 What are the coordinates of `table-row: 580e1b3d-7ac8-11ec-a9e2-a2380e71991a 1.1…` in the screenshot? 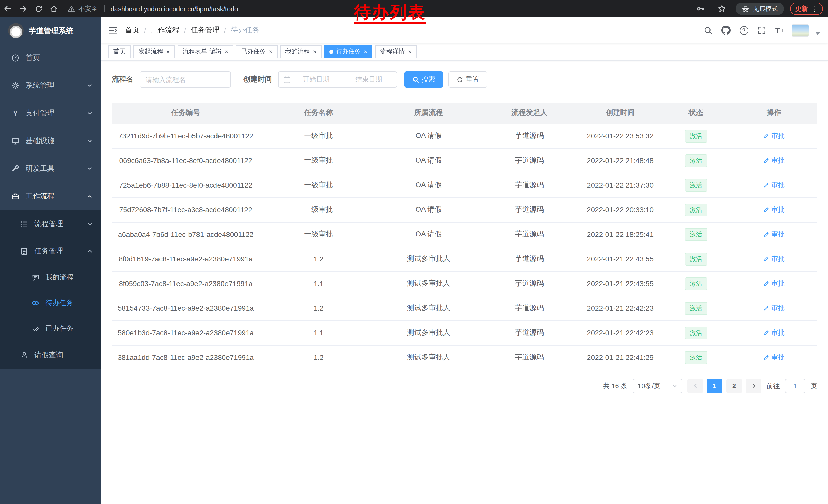 It's located at (464, 333).